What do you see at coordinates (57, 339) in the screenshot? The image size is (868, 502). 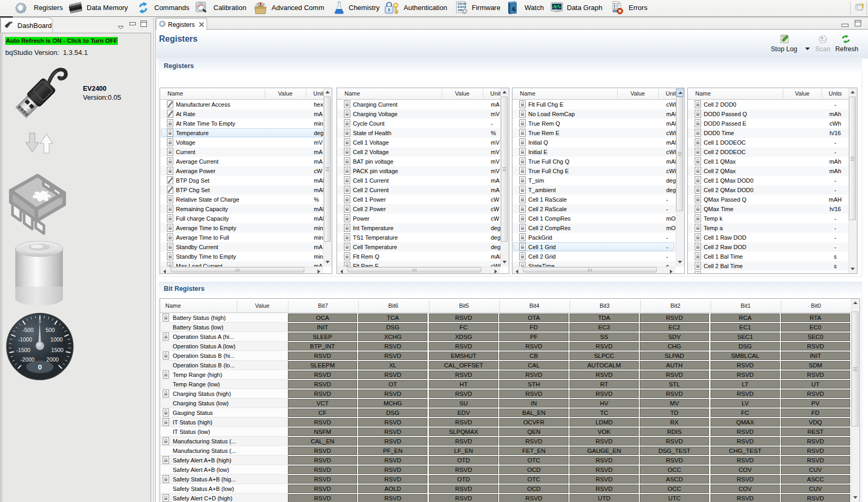 I see `svg-text: 1000` at bounding box center [57, 339].